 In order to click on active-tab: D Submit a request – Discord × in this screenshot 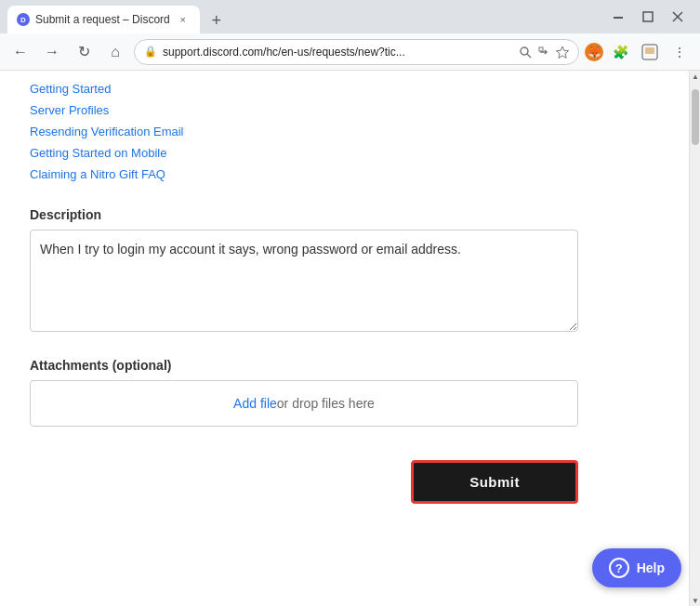, I will do `click(104, 20)`.